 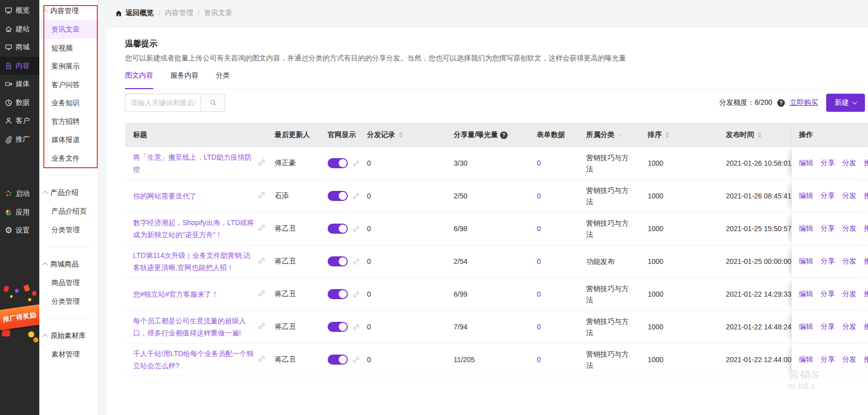 What do you see at coordinates (223, 79) in the screenshot?
I see `tab-category: 分类` at bounding box center [223, 79].